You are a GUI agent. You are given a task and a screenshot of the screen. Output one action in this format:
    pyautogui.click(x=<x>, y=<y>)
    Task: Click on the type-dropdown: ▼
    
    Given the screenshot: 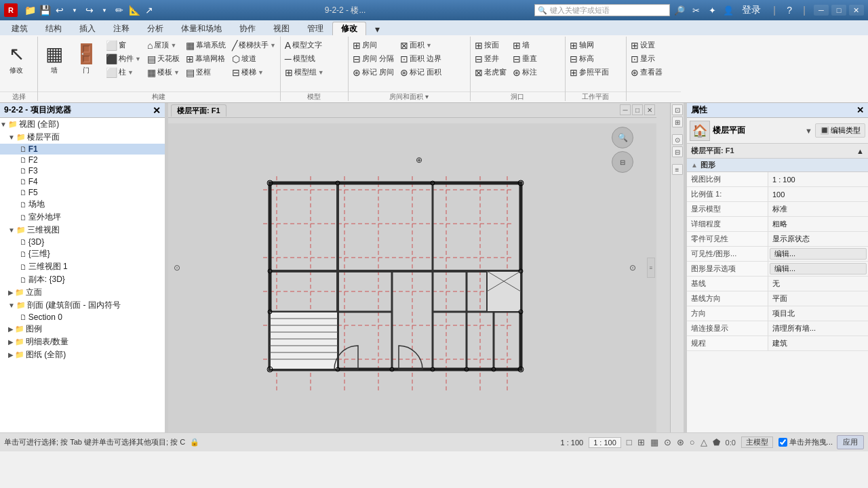 What is the action you would take?
    pyautogui.click(x=808, y=131)
    